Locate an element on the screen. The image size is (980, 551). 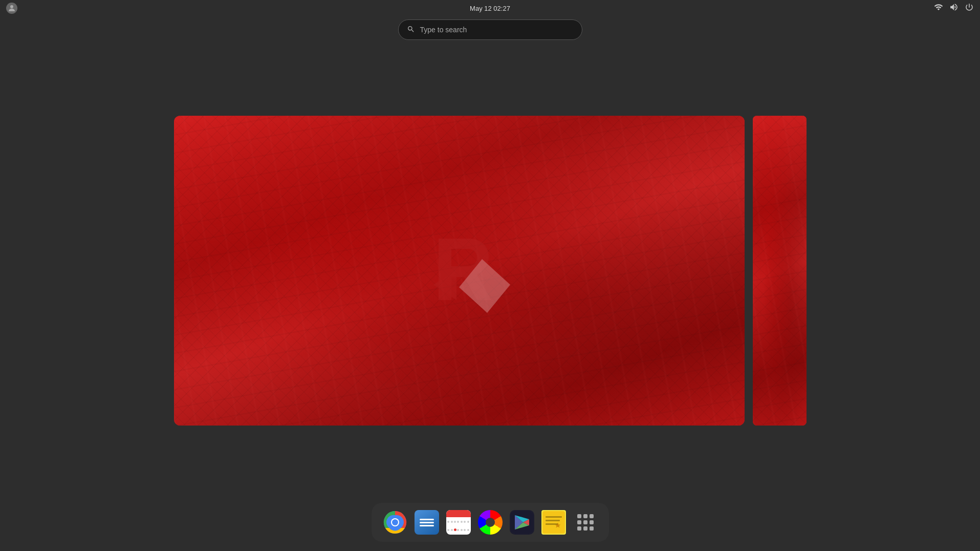
search-icon is located at coordinates (411, 30).